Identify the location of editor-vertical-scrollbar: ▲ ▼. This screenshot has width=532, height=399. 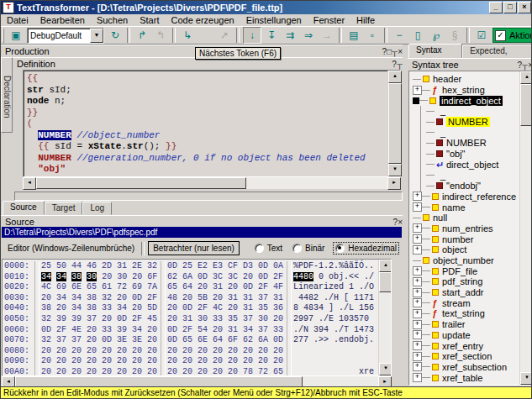
(393, 123).